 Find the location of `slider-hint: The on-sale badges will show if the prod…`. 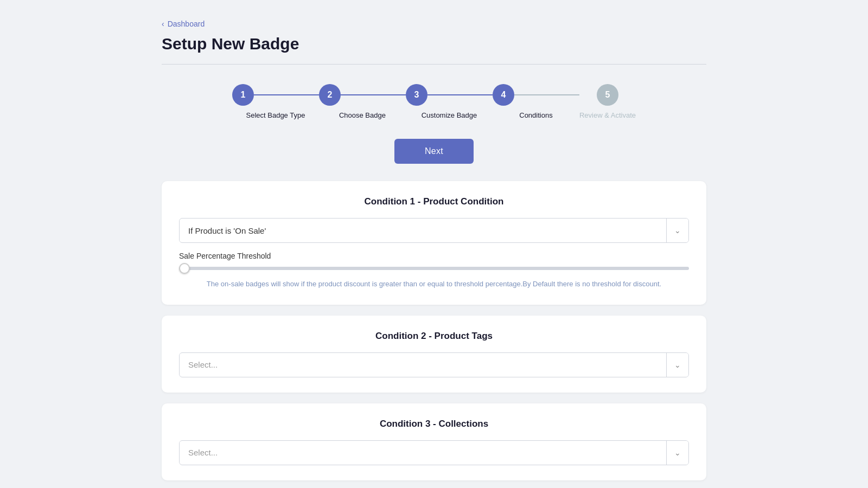

slider-hint: The on-sale badges will show if the prod… is located at coordinates (434, 284).